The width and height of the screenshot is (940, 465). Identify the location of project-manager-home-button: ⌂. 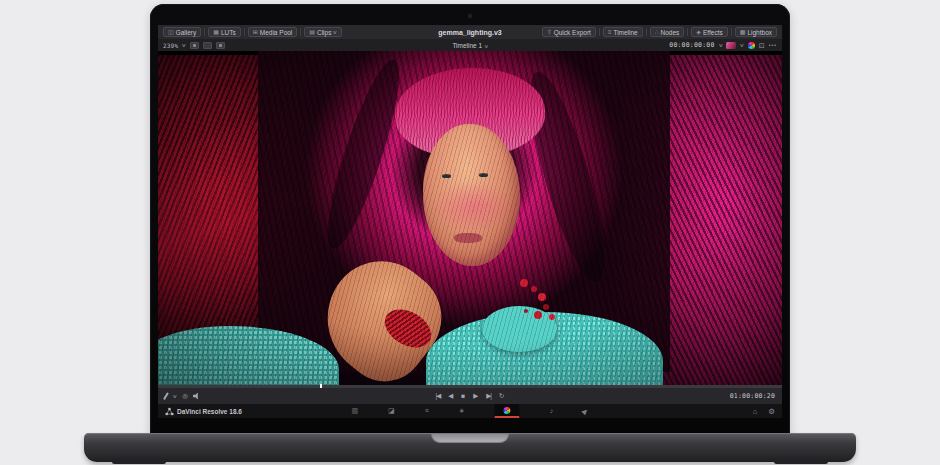
(756, 412).